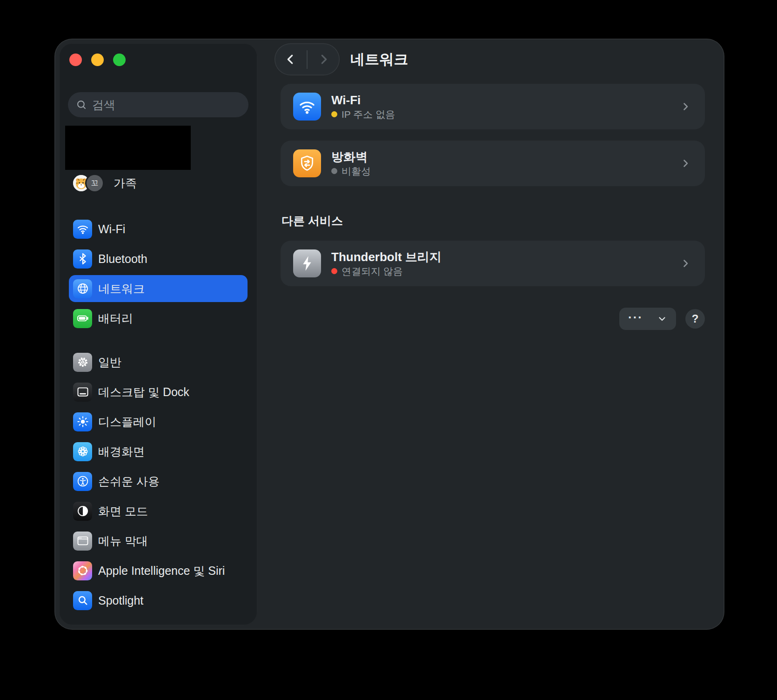 The height and width of the screenshot is (700, 777). Describe the element at coordinates (307, 263) in the screenshot. I see `thunderbolt-icon` at that location.